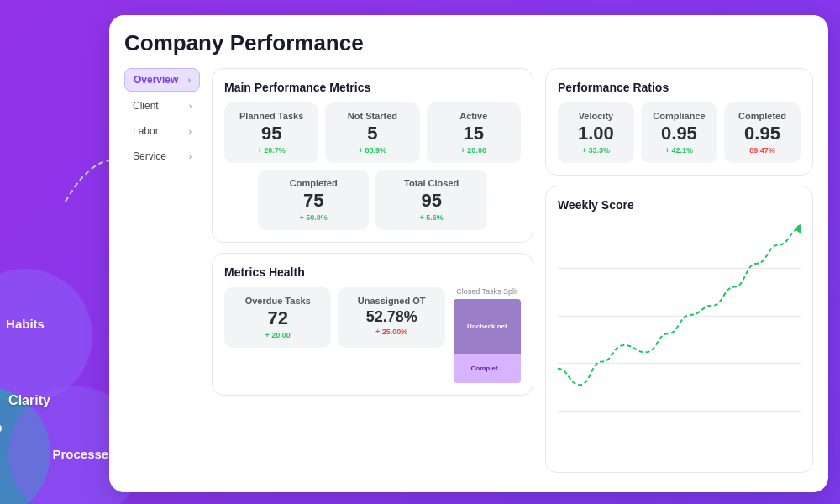  Describe the element at coordinates (679, 133) in the screenshot. I see `metric-compliance: Compliance 0.95 + 42.1%` at that location.